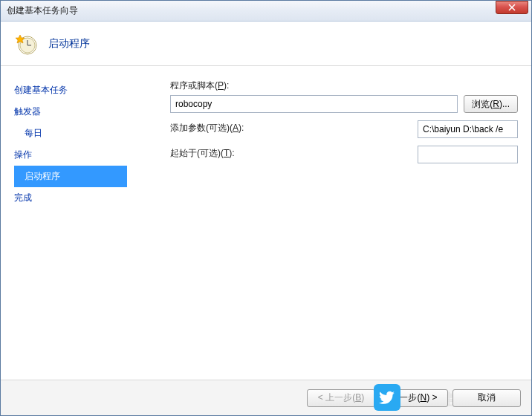 The height and width of the screenshot is (416, 532). Describe the element at coordinates (266, 44) in the screenshot. I see `wizard-header: 启动程序` at that location.